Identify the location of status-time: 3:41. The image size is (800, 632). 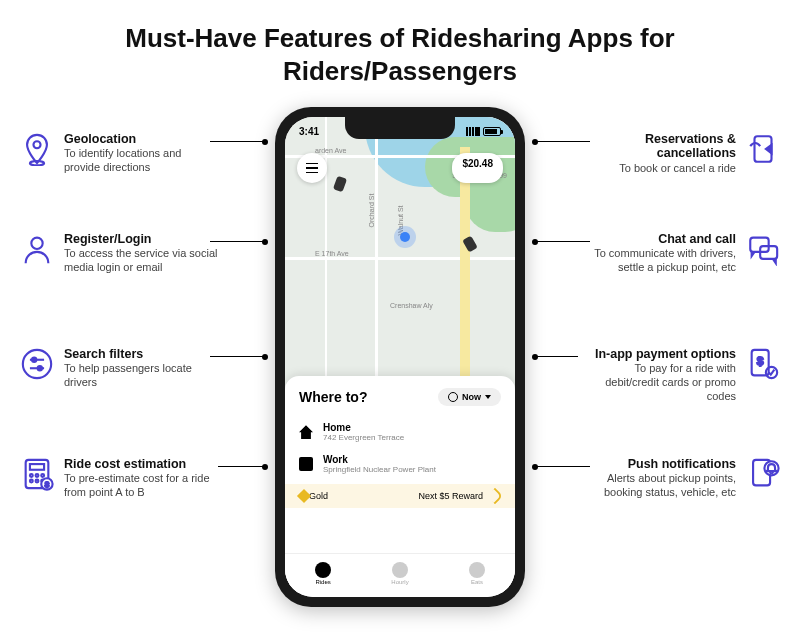
(309, 132).